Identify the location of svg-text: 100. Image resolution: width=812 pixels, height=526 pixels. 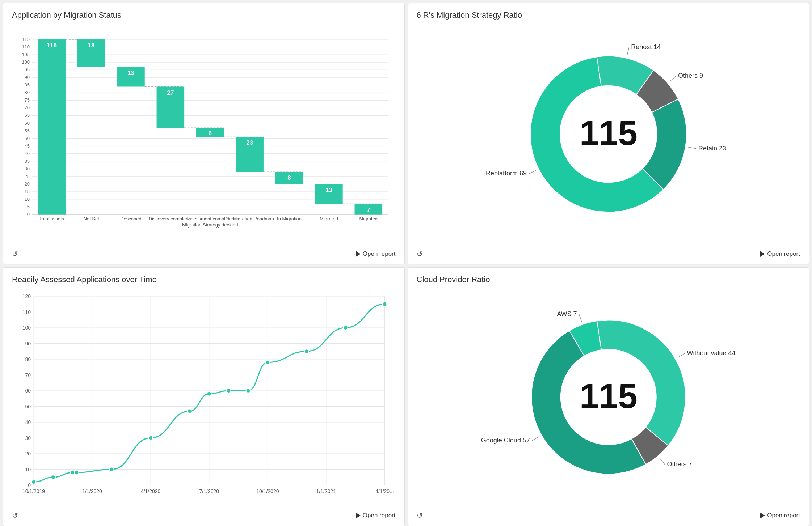
(27, 328).